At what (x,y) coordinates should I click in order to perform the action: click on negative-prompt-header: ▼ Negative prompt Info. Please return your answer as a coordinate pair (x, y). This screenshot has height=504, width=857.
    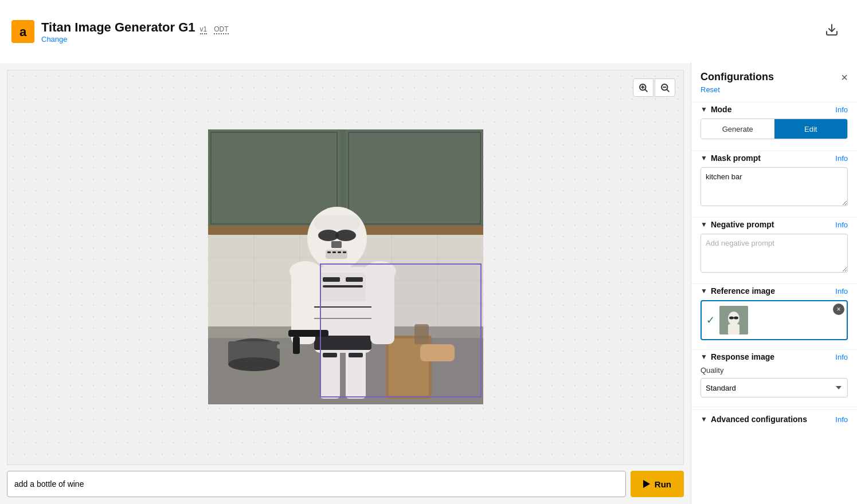
    Looking at the image, I should click on (774, 225).